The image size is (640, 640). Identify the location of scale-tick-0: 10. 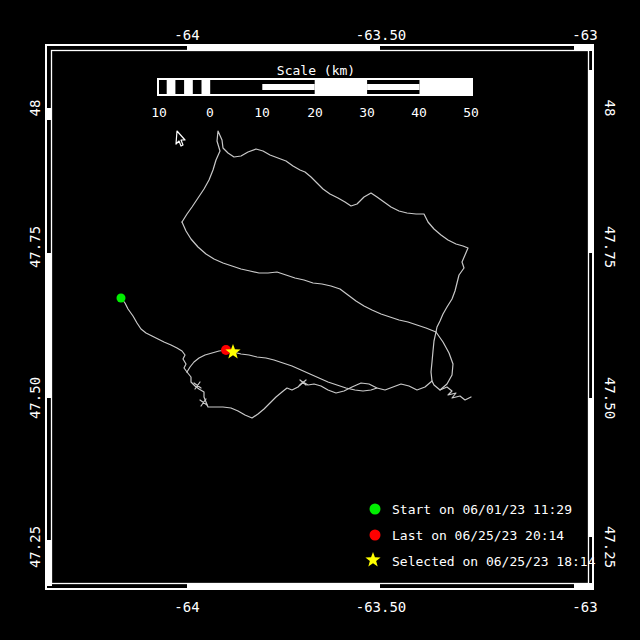
(159, 112).